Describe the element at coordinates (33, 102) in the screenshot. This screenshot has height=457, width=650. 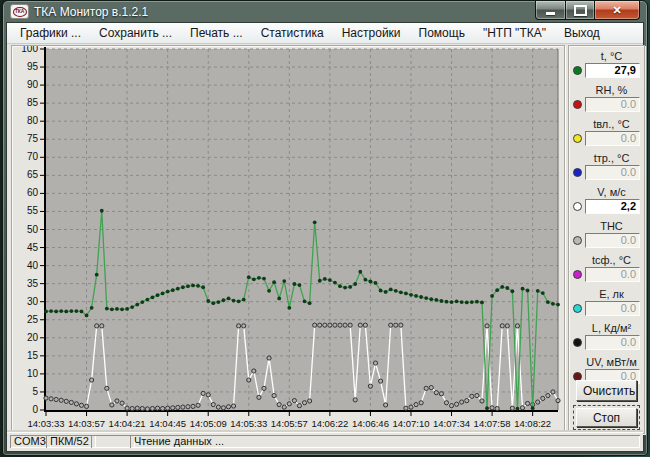
I see `svg-text: 85` at that location.